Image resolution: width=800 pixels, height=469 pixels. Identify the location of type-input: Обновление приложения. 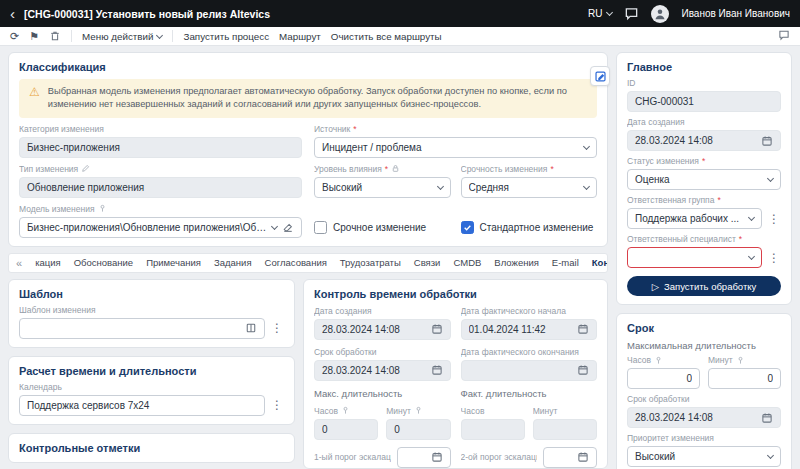
(160, 188).